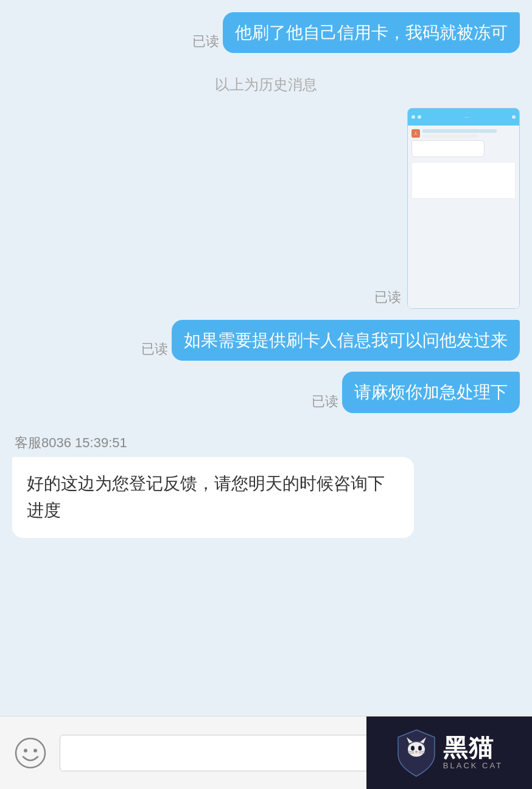 The height and width of the screenshot is (789, 532). What do you see at coordinates (473, 753) in the screenshot?
I see `blackcat-text: 黑猫 BLACK CAT` at bounding box center [473, 753].